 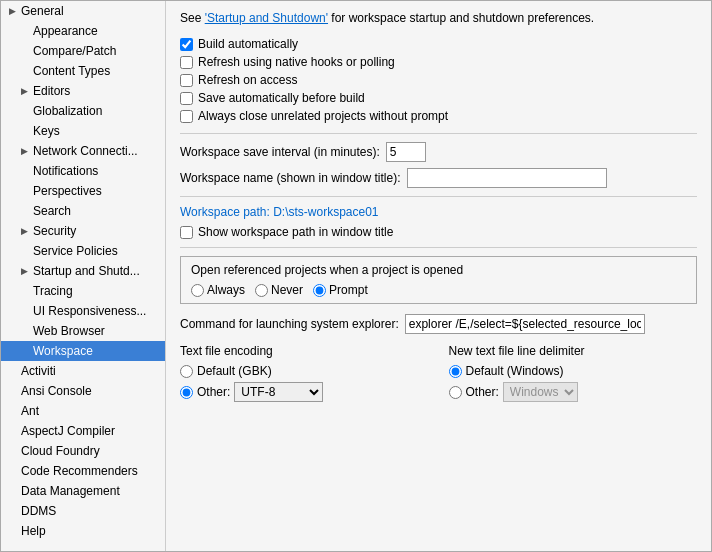 I want to click on sidebar-item-label: General, so click(x=42, y=11).